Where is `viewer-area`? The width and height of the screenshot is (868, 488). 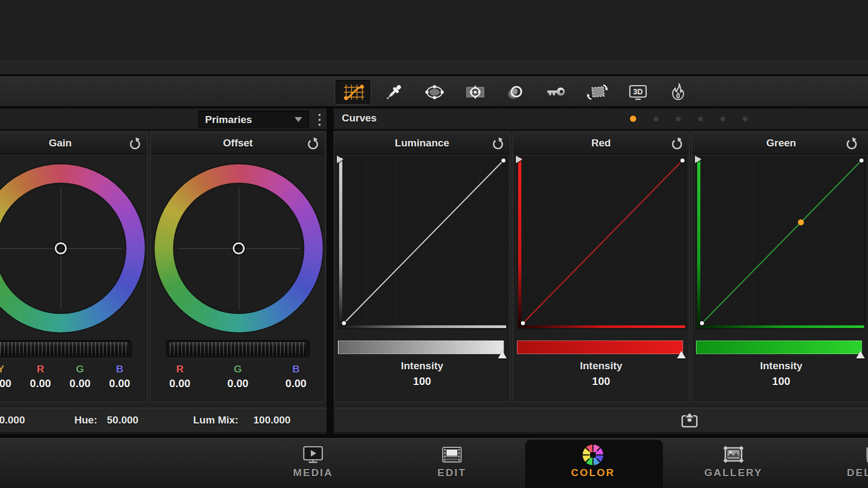
viewer-area is located at coordinates (434, 29).